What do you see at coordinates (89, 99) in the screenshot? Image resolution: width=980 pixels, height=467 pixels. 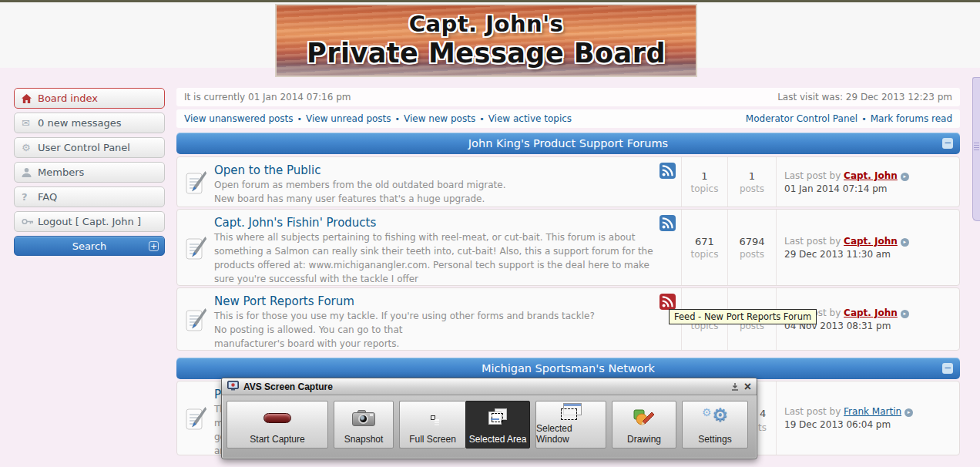 I see `sidebar-item-board-index: Board index` at bounding box center [89, 99].